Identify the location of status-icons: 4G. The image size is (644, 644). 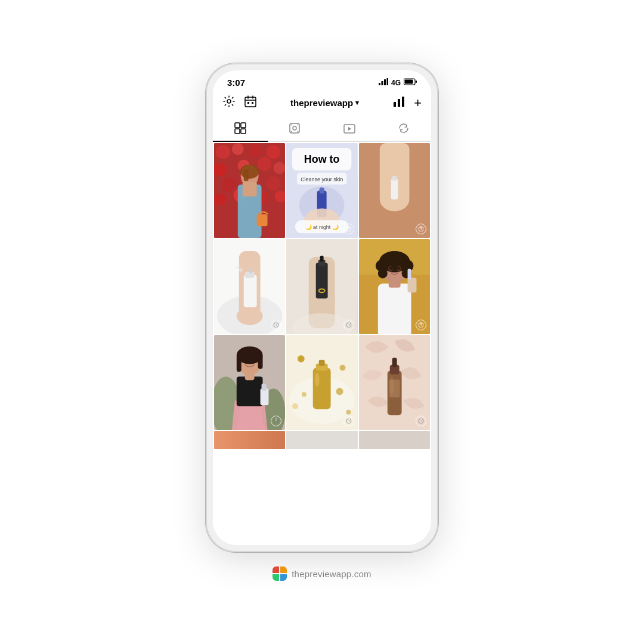
(398, 82).